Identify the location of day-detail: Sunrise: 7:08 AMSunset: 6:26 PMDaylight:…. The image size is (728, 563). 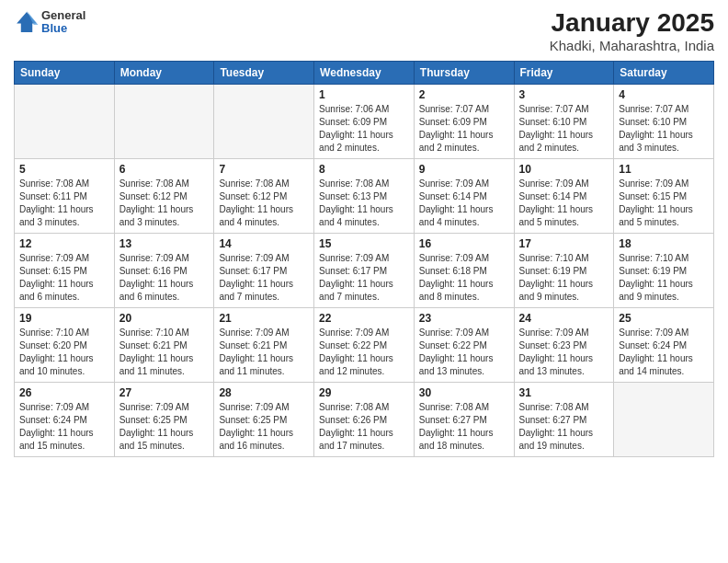
(364, 427).